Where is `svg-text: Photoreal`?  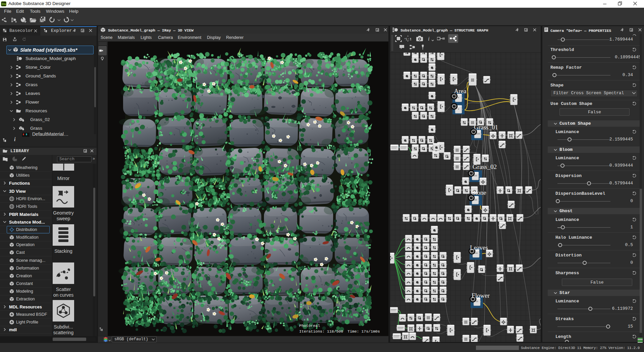
svg-text: Photoreal is located at coordinates (310, 326).